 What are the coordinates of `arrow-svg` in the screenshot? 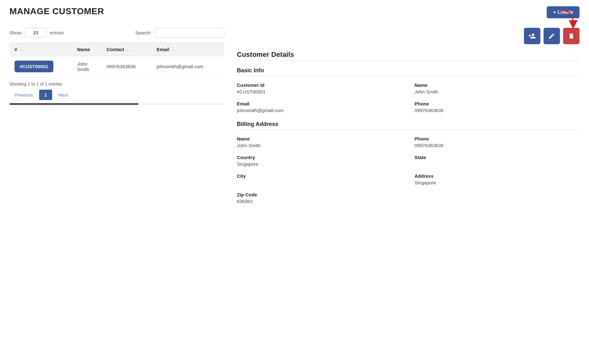 It's located at (567, 18).